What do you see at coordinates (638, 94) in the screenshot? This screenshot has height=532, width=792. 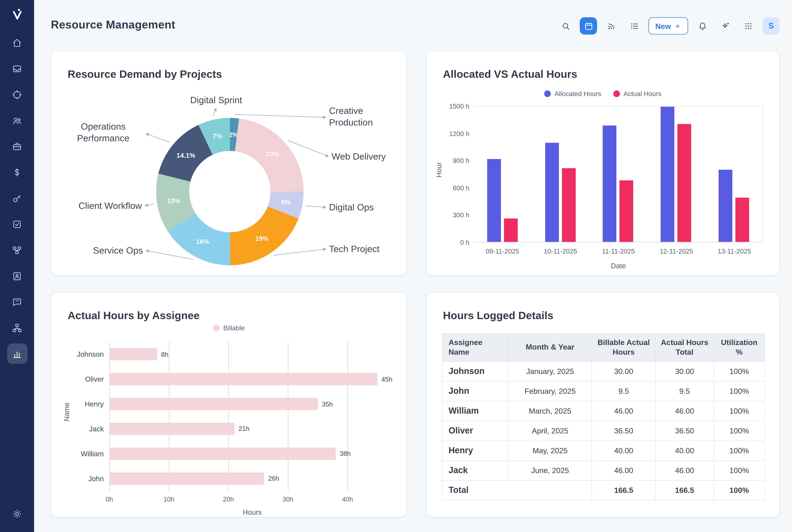 I see `legend-item-actual: Actual Hours` at bounding box center [638, 94].